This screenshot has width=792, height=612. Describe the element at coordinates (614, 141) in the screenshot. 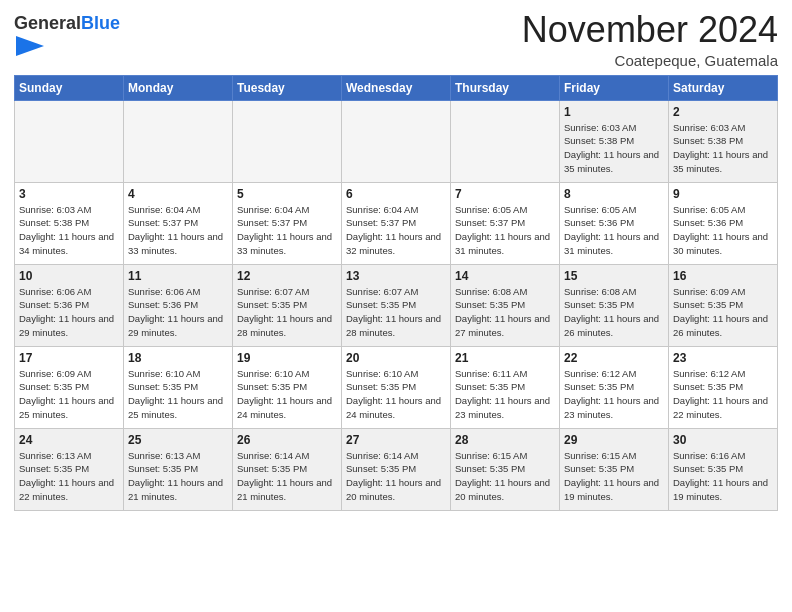

I see `calendar-cell: 1Sunrise: 6:03 AM Sunset: 5:38 PM Daylig…` at that location.